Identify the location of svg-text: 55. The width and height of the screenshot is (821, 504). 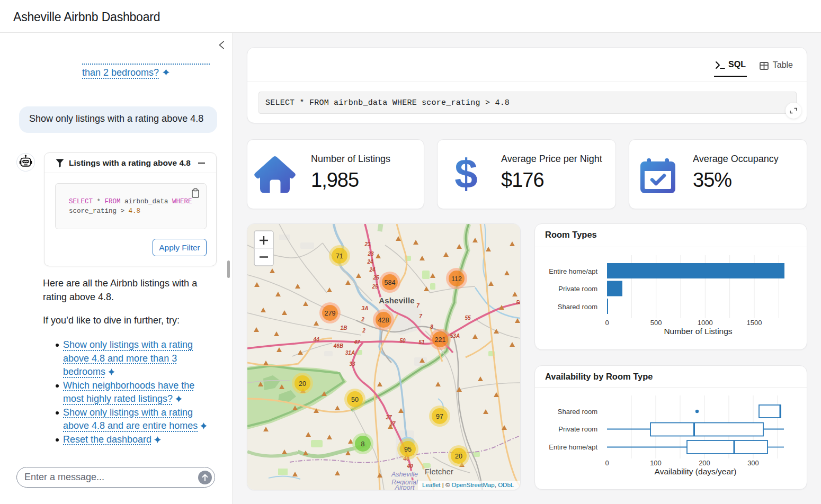
(468, 318).